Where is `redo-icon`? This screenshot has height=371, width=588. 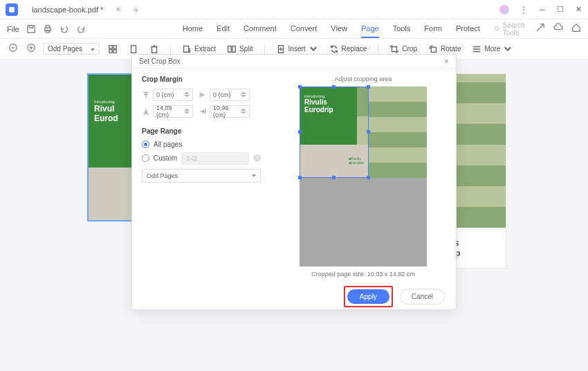
redo-icon is located at coordinates (81, 29).